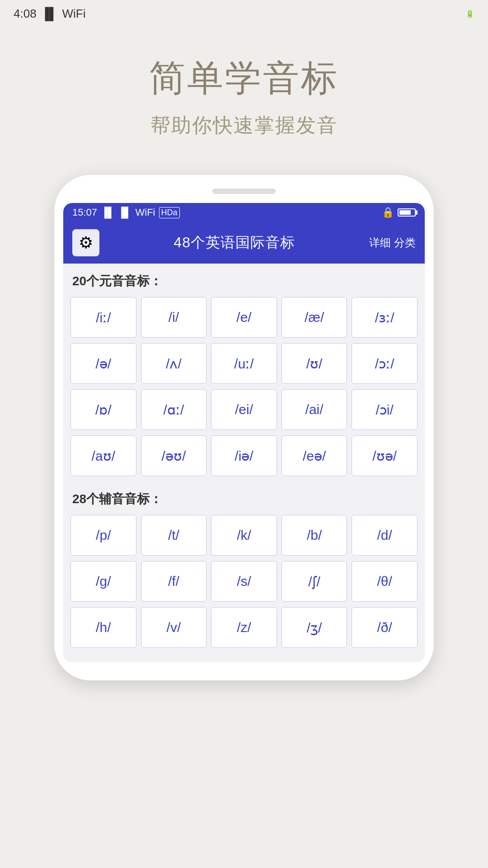 This screenshot has height=868, width=488. What do you see at coordinates (470, 14) in the screenshot?
I see `status-bar-right: 🔋` at bounding box center [470, 14].